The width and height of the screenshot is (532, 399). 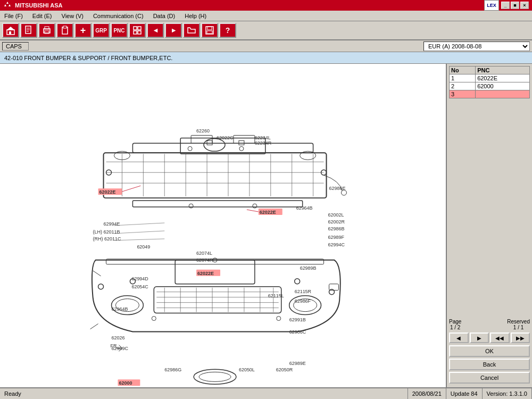 I want to click on pnc-button: PNC, so click(x=119, y=30).